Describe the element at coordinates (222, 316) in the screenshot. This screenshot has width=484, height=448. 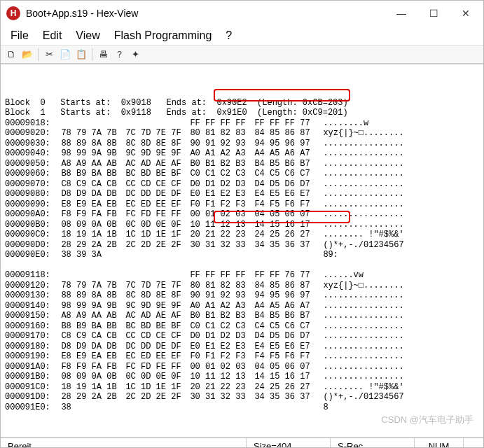
I see `hex-group: B0 B1 B2 B3` at that location.